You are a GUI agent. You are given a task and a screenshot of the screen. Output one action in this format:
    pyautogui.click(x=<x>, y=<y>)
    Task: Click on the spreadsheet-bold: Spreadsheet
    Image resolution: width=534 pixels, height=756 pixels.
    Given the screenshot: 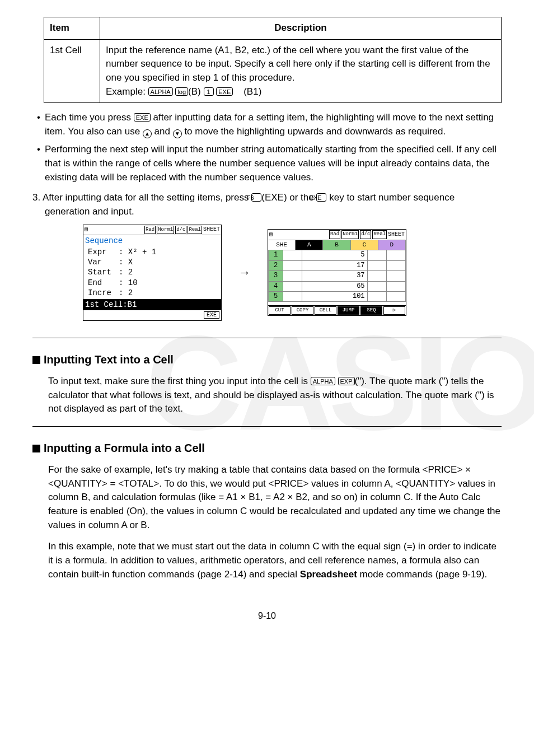 What is the action you would take?
    pyautogui.click(x=329, y=575)
    